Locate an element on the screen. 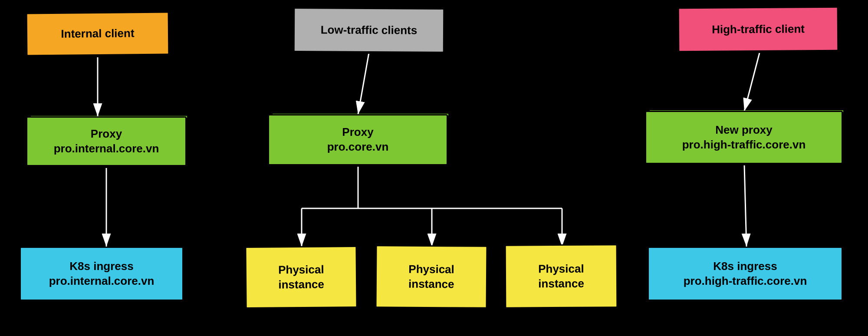 The image size is (868, 336). physical-instance-3-label: Physical instance is located at coordinates (561, 276).